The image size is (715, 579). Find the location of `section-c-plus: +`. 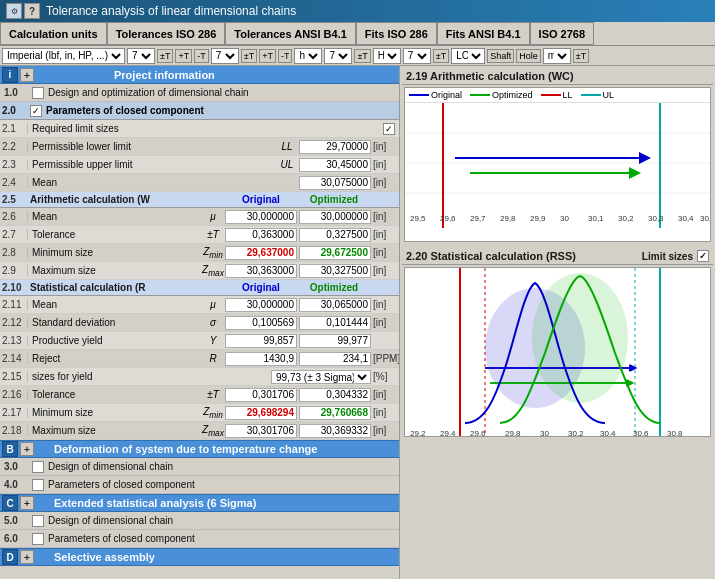

section-c-plus: + is located at coordinates (27, 503).